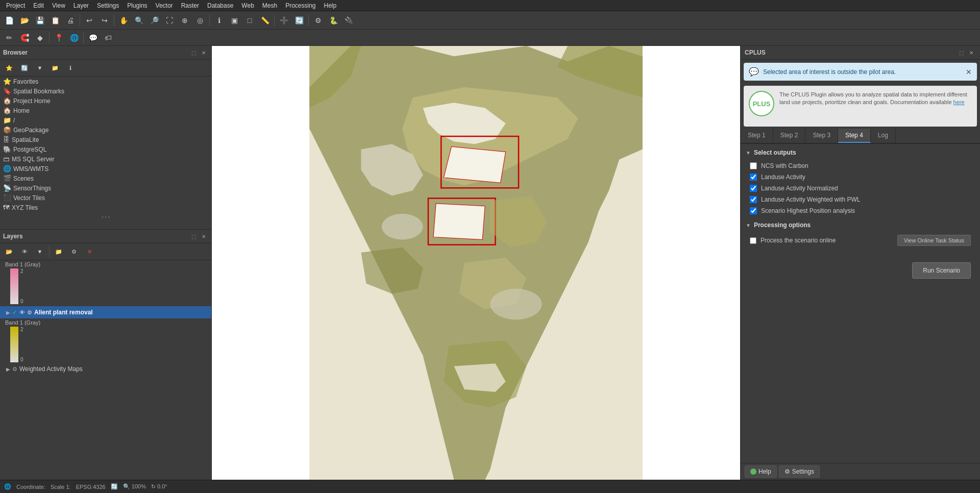 This screenshot has width=980, height=493. I want to click on browser-refresh-btn: 🔄, so click(24, 68).